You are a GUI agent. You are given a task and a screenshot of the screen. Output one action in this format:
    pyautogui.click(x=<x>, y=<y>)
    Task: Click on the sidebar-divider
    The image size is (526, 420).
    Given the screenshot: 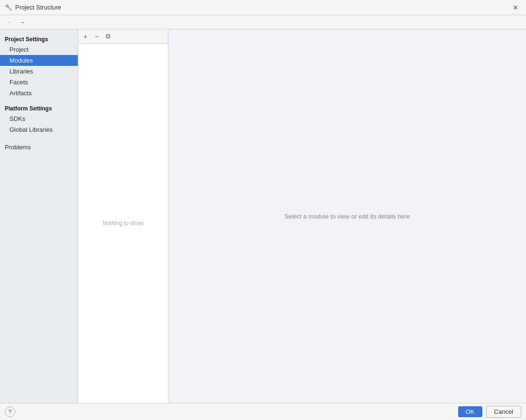 What is the action you would take?
    pyautogui.click(x=39, y=100)
    